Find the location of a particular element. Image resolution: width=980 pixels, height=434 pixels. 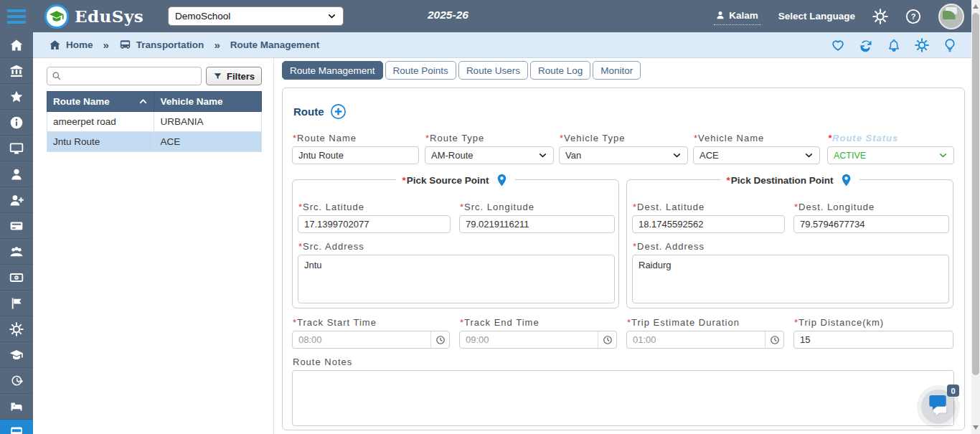

tab-monitor: Monitor is located at coordinates (617, 70).